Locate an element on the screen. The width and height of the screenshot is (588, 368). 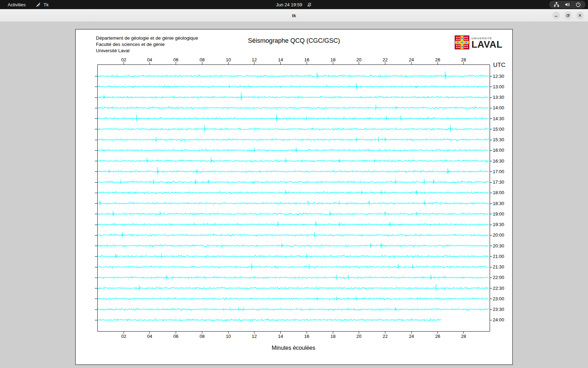
utc-time-label: 23:00 is located at coordinates (498, 299).